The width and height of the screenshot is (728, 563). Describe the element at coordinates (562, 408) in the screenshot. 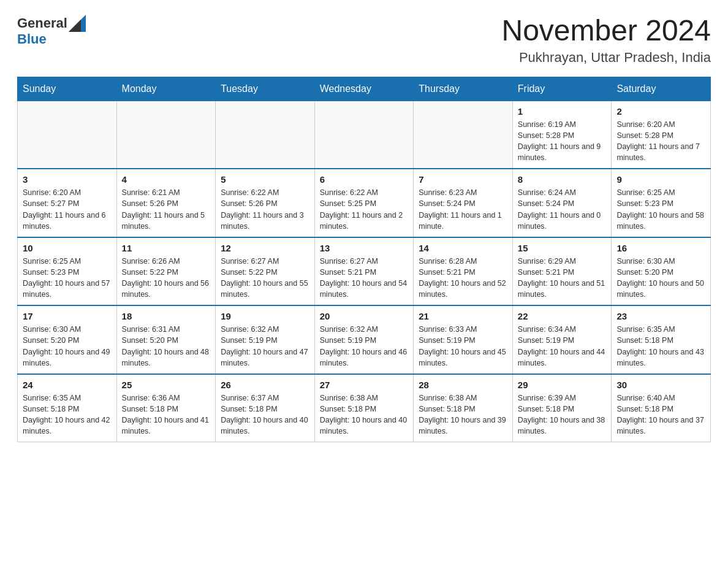

I see `calendar-cell: 29Sunrise: 6:39 AMSunset: 5:18 PMDayligh…` at that location.